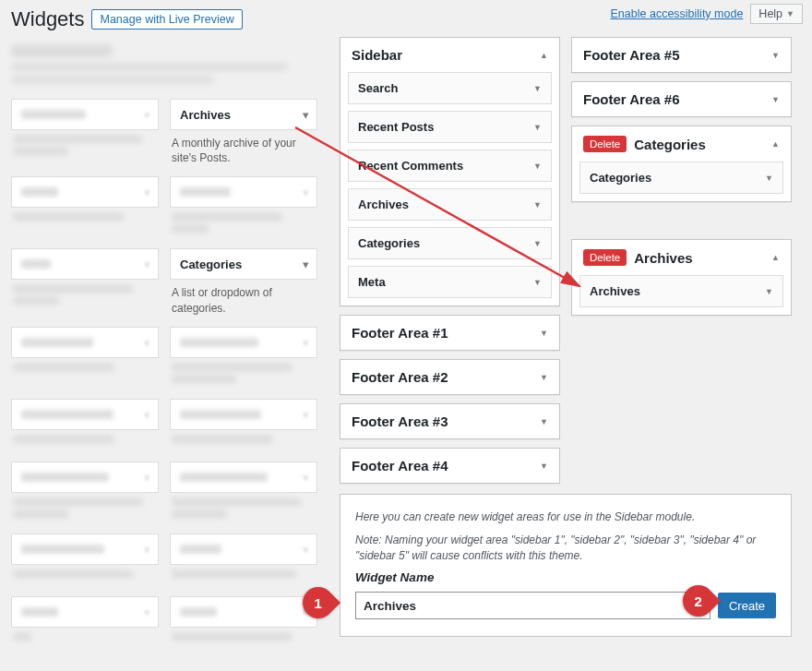 The image size is (812, 671). What do you see at coordinates (244, 114) in the screenshot?
I see `available-widget-archives: Archives ▾` at bounding box center [244, 114].